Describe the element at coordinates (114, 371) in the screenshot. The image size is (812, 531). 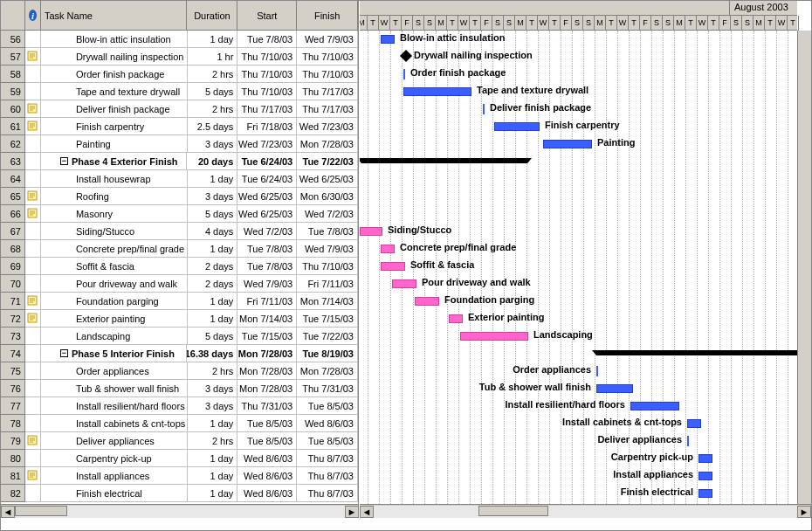
I see `task-name-cell: Order appliances` at that location.